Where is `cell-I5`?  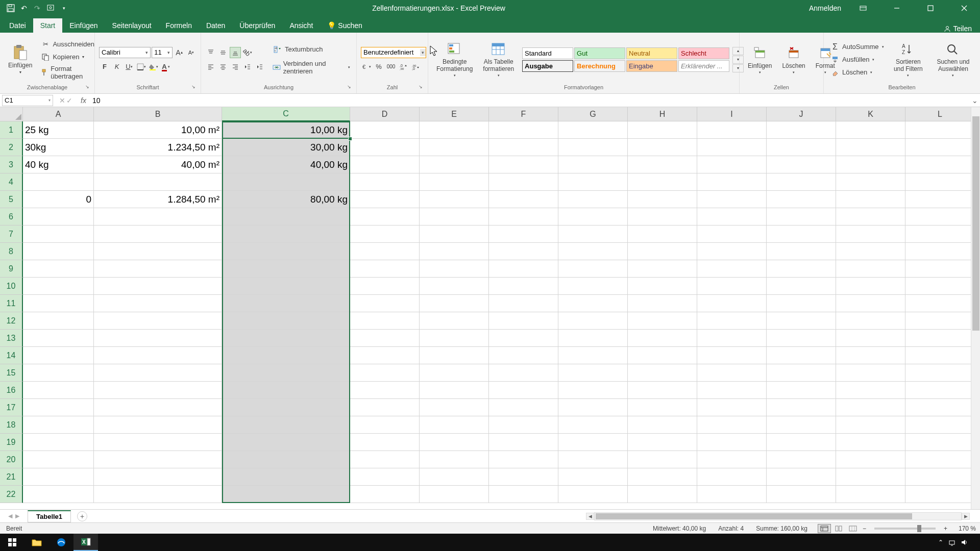
cell-I5 is located at coordinates (732, 199).